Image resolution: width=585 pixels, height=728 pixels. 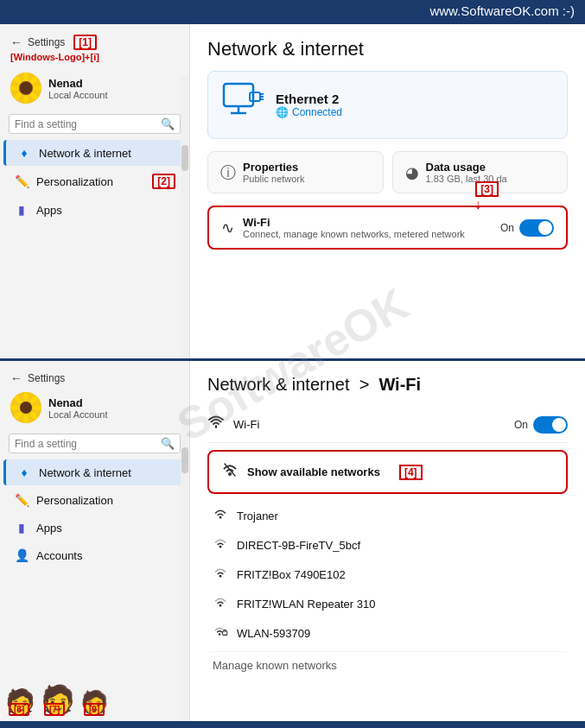 What do you see at coordinates (95, 210) in the screenshot?
I see `sidebar-item-apps-p1: ▮ Apps` at bounding box center [95, 210].